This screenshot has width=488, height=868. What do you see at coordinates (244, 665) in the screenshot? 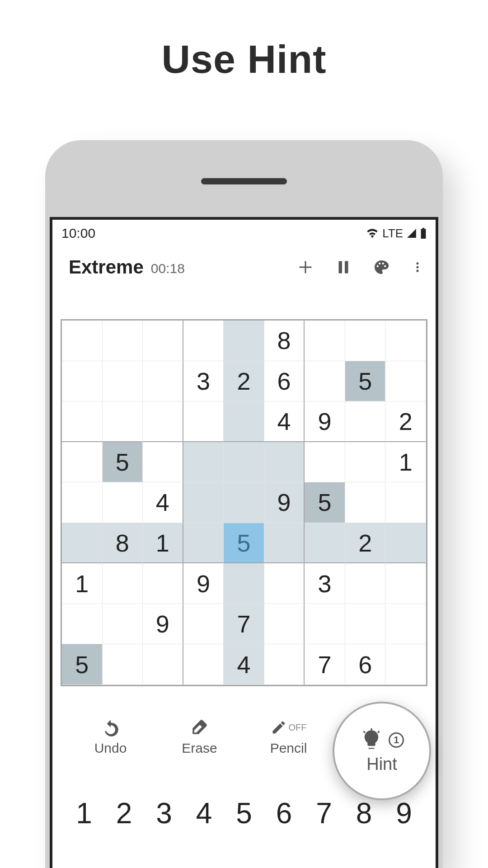
I see `cell-r8-c4: 4` at bounding box center [244, 665].